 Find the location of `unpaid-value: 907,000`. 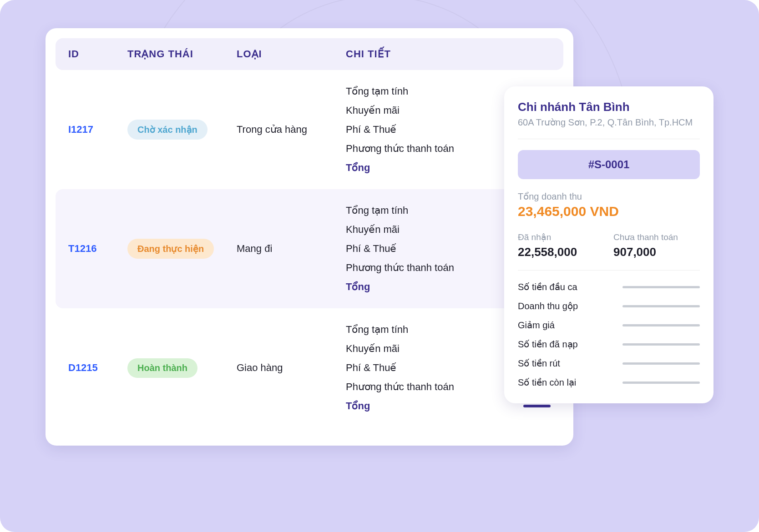

unpaid-value: 907,000 is located at coordinates (657, 252).